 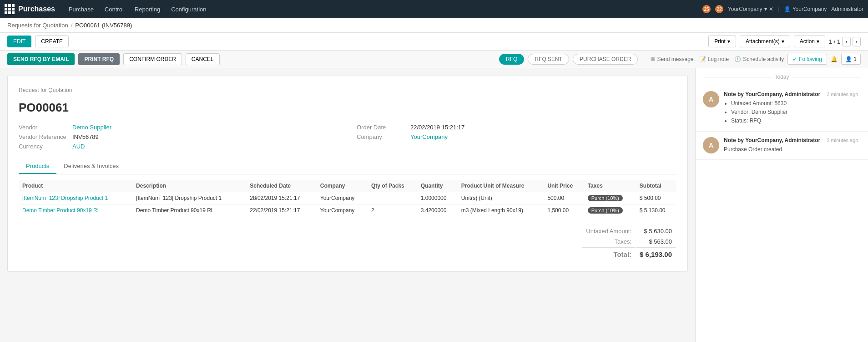 What do you see at coordinates (189, 210) in the screenshot?
I see `cell-description: Demo Timber Product 90x19 RL` at bounding box center [189, 210].